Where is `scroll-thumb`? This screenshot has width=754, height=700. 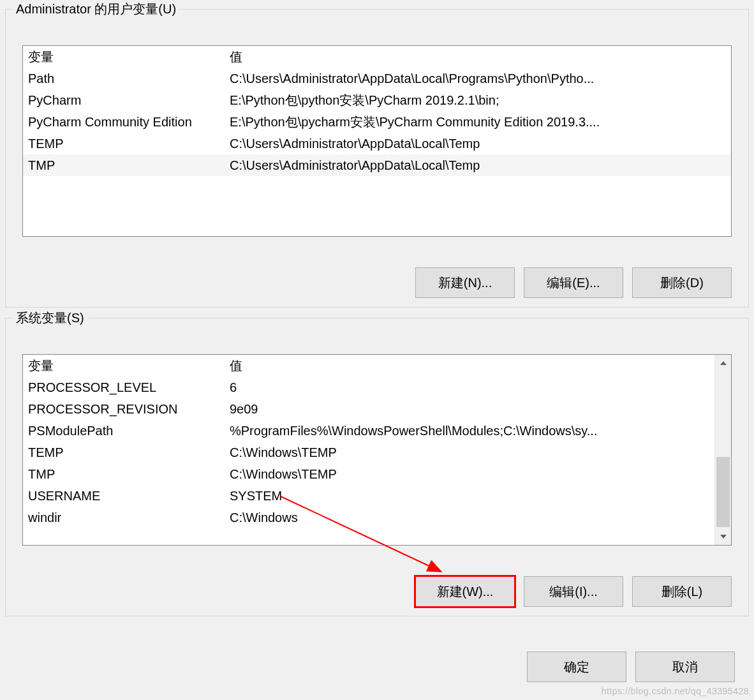 scroll-thumb is located at coordinates (723, 492).